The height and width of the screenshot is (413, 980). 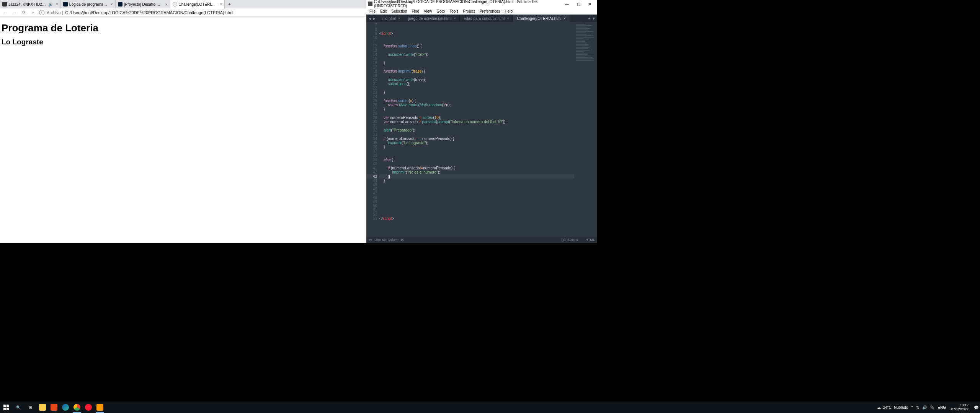 I want to click on tray-chevron-icon: ˄, so click(x=912, y=408).